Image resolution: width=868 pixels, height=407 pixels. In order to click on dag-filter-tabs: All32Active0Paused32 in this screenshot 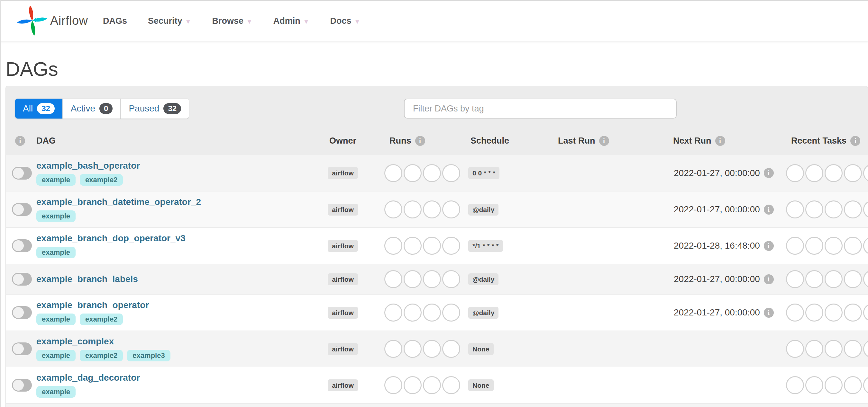, I will do `click(102, 108)`.